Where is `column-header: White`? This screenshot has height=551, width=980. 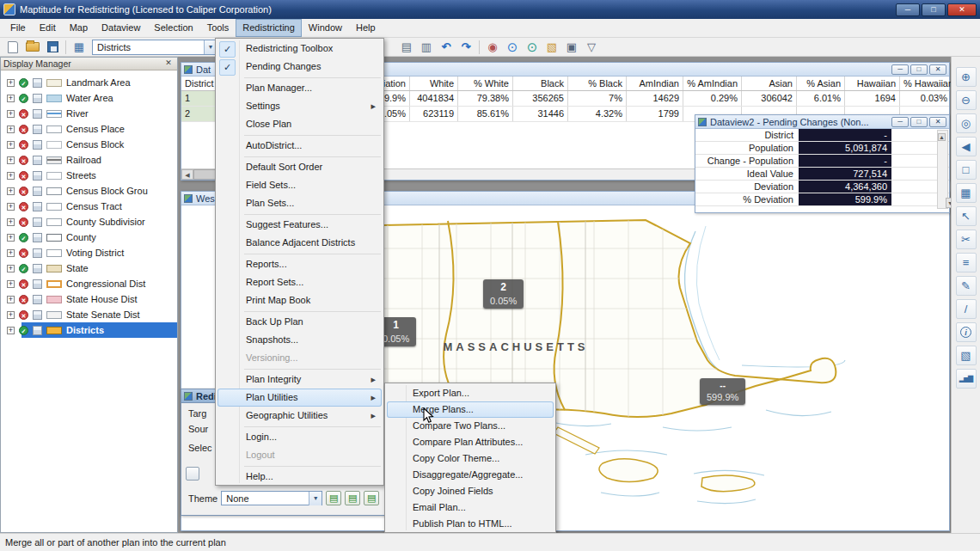
column-header: White is located at coordinates (434, 83).